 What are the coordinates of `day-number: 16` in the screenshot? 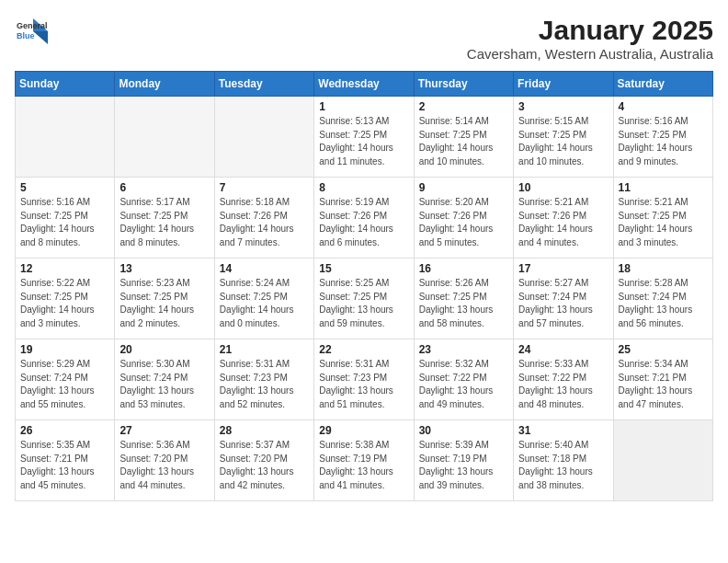 It's located at (463, 269).